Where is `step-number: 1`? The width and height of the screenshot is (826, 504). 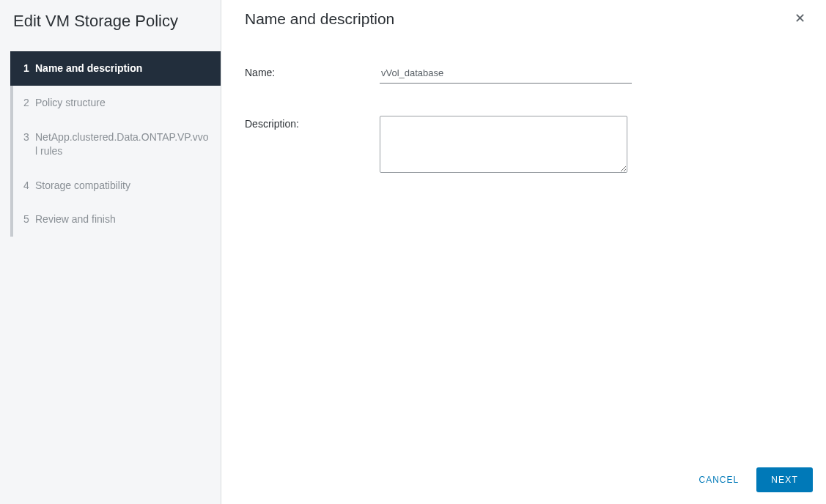 step-number: 1 is located at coordinates (29, 69).